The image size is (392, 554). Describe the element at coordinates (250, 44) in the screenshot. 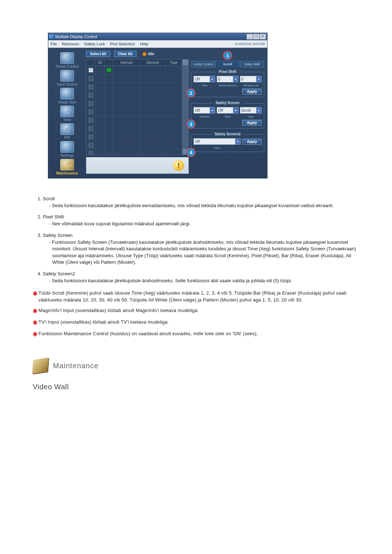

I see `brand-label: SAMSUNG DIGITall` at that location.